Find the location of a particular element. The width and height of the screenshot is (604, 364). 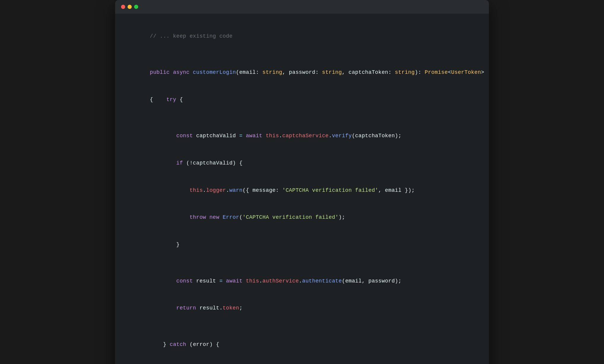

close-button is located at coordinates (123, 7).